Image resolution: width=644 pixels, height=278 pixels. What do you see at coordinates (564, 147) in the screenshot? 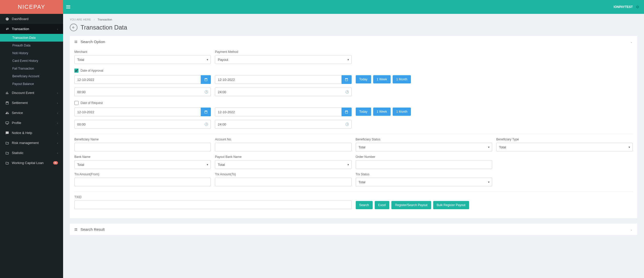
I see `beneficiary-type-select` at bounding box center [564, 147].